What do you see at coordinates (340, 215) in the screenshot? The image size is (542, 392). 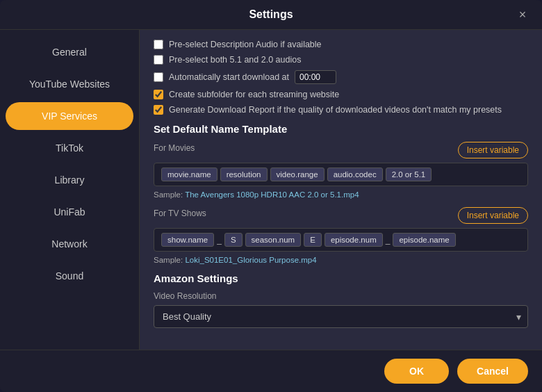 I see `for-tv-shows-row: For TV Shows Insert variable` at bounding box center [340, 215].